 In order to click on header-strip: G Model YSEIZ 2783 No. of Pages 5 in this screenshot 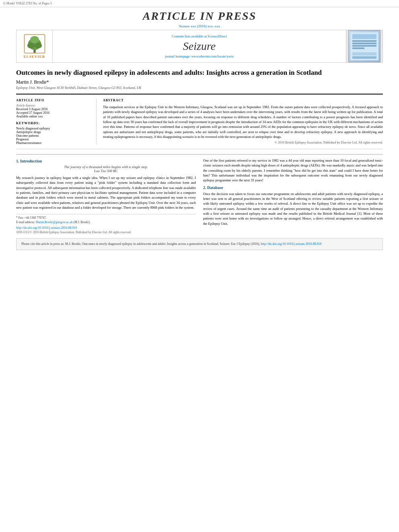, I will do `click(200, 4)`.